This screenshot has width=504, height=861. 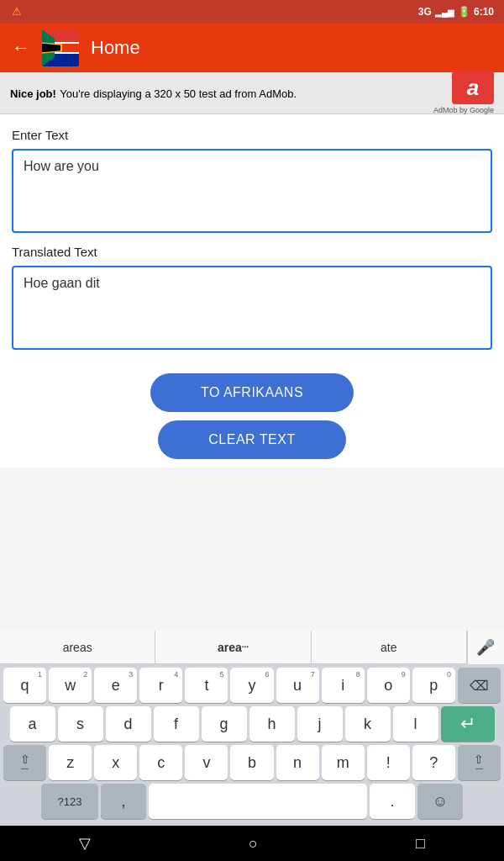 What do you see at coordinates (123, 801) in the screenshot?
I see `key-comma: ,` at bounding box center [123, 801].